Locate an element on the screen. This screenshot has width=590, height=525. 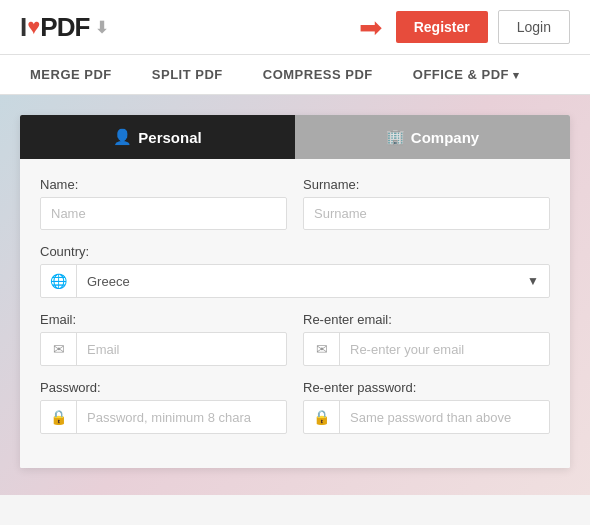
nav-item-split-pdf: SPLIT PDF is located at coordinates (188, 74).